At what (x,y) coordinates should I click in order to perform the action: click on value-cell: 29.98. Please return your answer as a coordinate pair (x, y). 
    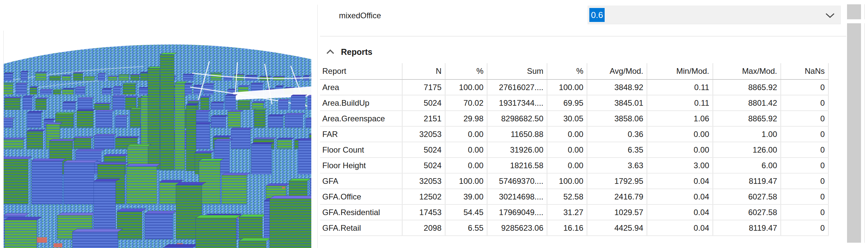
    Looking at the image, I should click on (466, 118).